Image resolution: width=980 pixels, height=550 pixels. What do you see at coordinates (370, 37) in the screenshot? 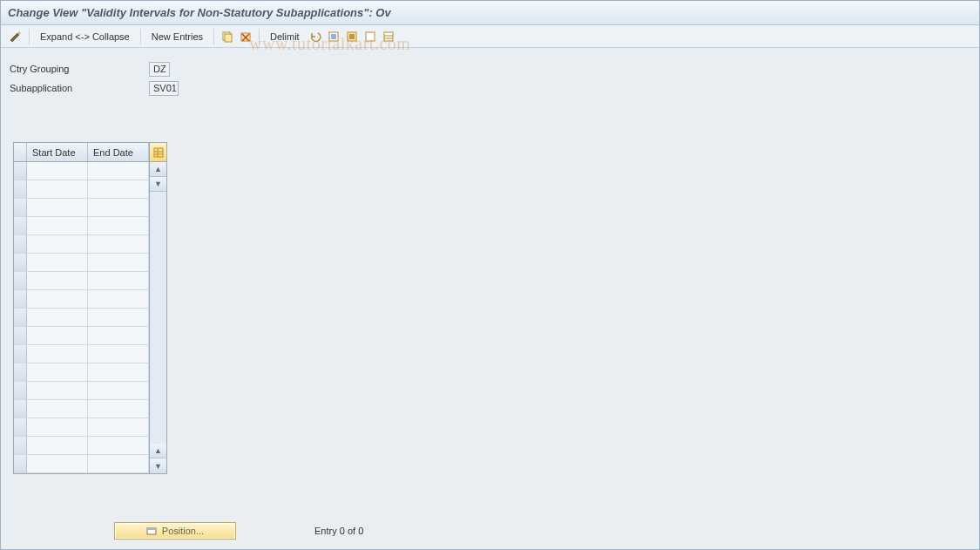
I see `deselect-all-icon` at bounding box center [370, 37].